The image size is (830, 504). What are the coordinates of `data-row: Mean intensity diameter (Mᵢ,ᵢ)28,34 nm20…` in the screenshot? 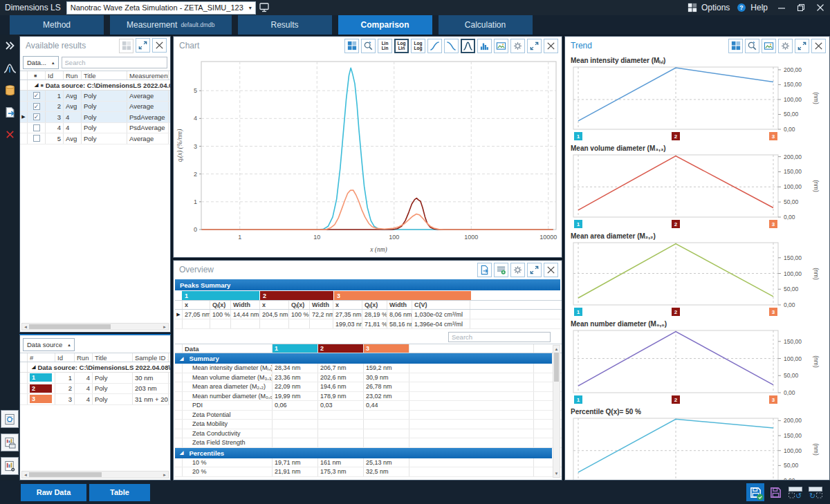 It's located at (368, 368).